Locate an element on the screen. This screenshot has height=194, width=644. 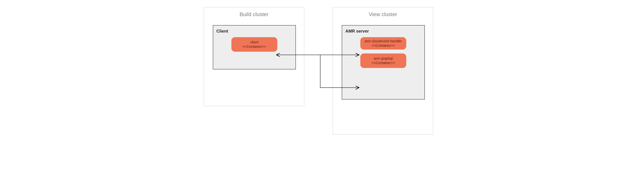
amr-server-panel-title: AMR server is located at coordinates (383, 31).